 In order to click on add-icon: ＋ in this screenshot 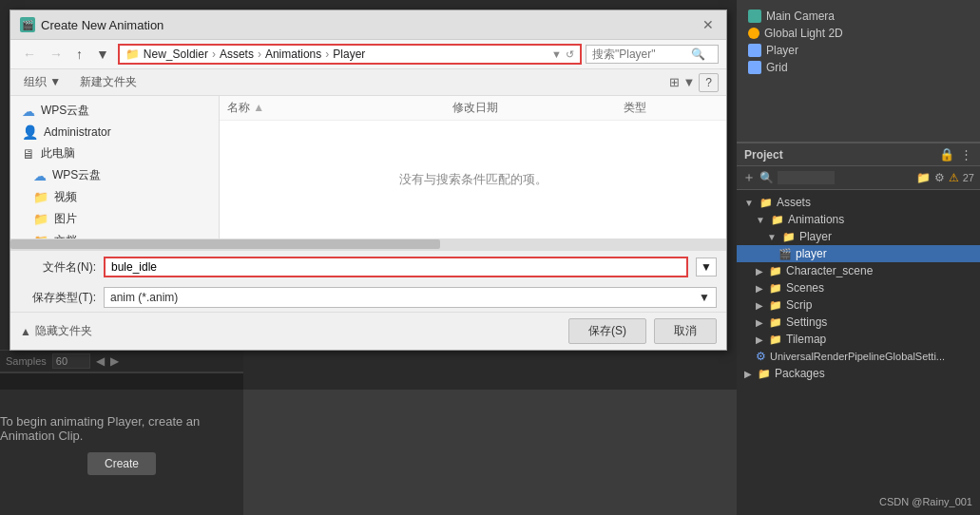, I will do `click(749, 178)`.